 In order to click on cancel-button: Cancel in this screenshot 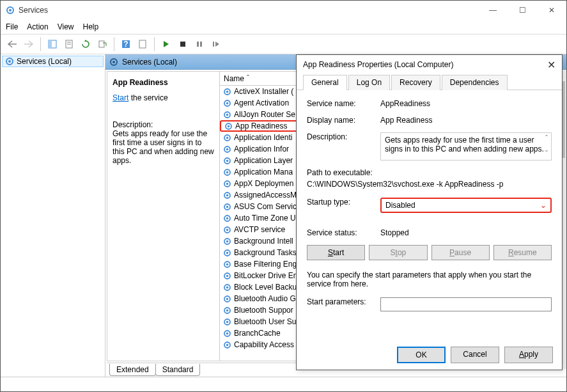, I will do `click(475, 355)`.